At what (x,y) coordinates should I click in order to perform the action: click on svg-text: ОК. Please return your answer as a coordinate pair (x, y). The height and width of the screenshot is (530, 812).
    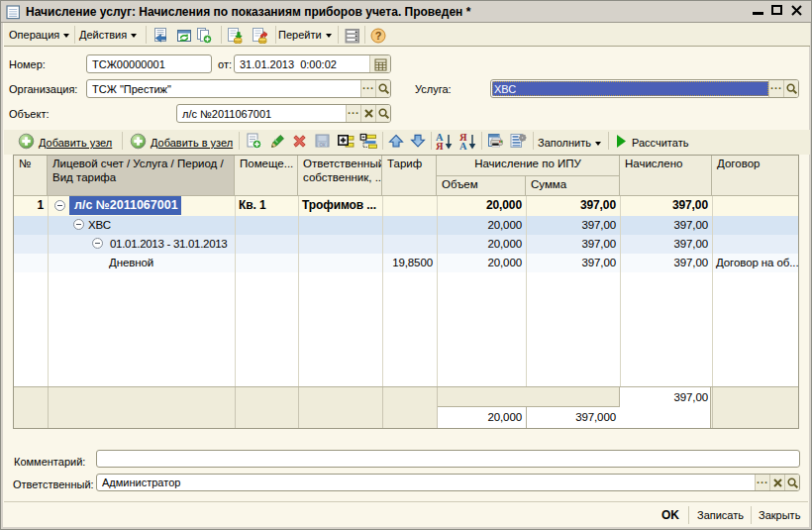
    Looking at the image, I should click on (323, 145).